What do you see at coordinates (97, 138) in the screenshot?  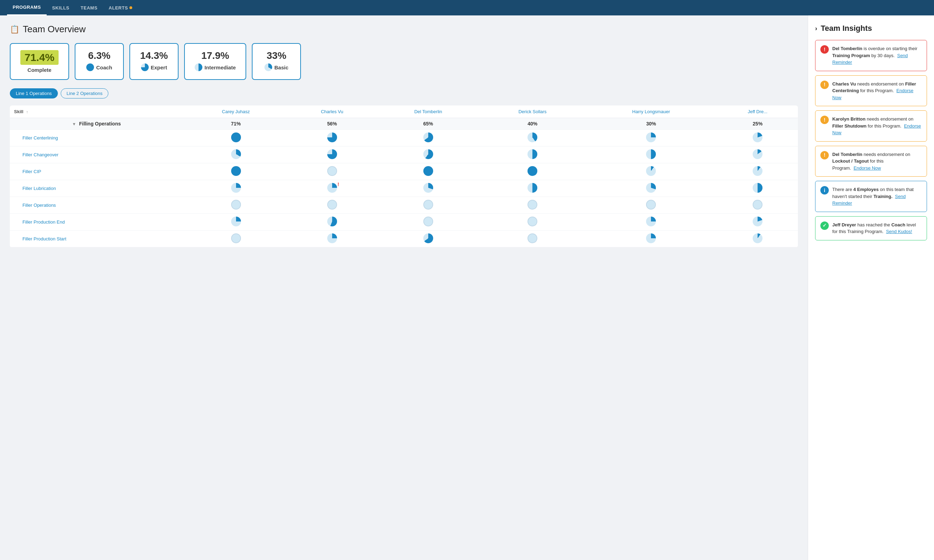 I see `skill-name-centerlining: Filler Centerlining` at bounding box center [97, 138].